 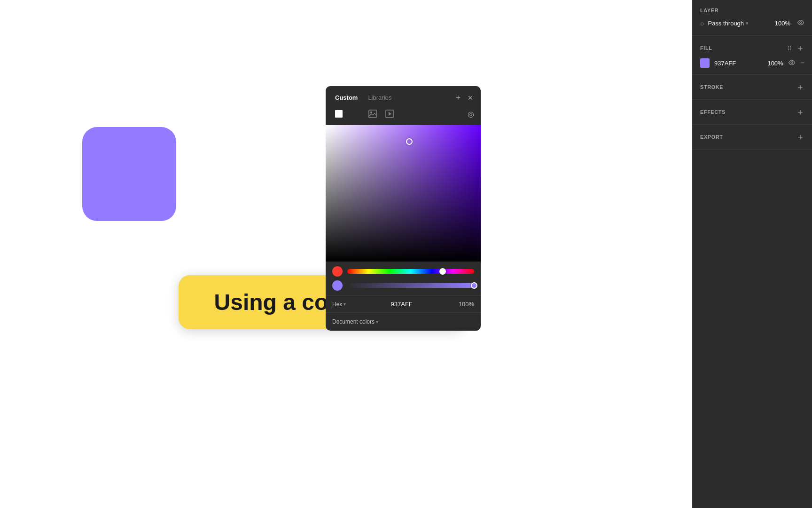 What do you see at coordinates (752, 10) in the screenshot?
I see `layer-section-title: Layer` at bounding box center [752, 10].